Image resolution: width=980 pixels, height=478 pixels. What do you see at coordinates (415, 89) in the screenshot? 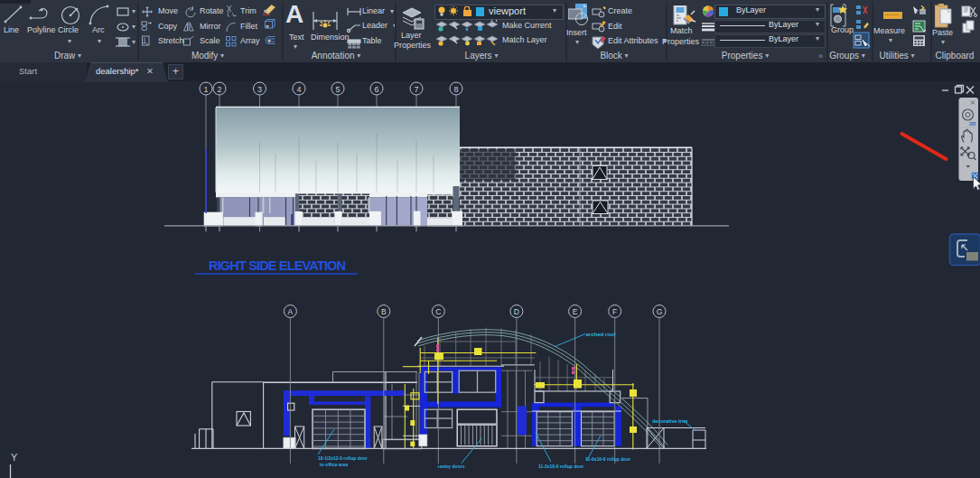
I see `svg-text: 7` at bounding box center [415, 89].